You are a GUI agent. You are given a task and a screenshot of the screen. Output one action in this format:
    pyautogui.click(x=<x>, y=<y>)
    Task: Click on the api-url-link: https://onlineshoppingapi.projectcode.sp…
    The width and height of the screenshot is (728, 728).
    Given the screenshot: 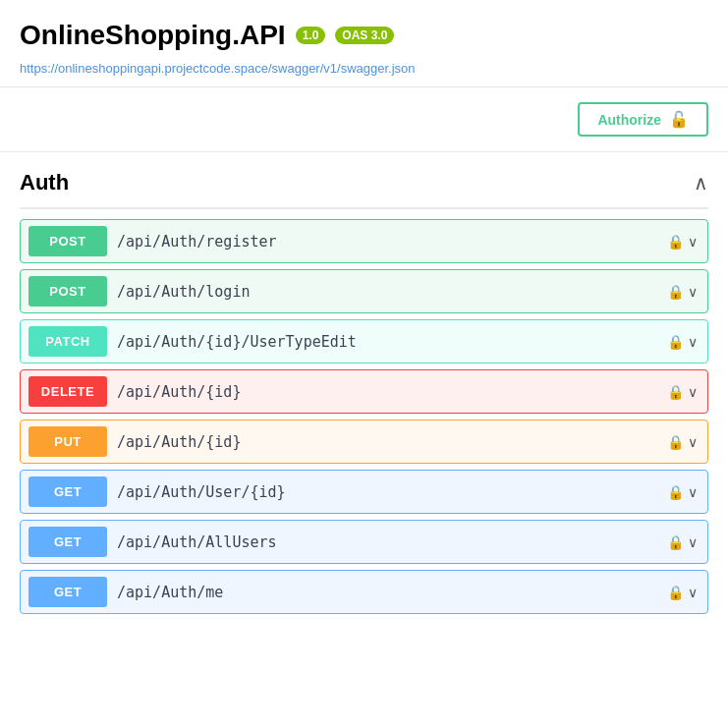 What is the action you would take?
    pyautogui.click(x=218, y=69)
    